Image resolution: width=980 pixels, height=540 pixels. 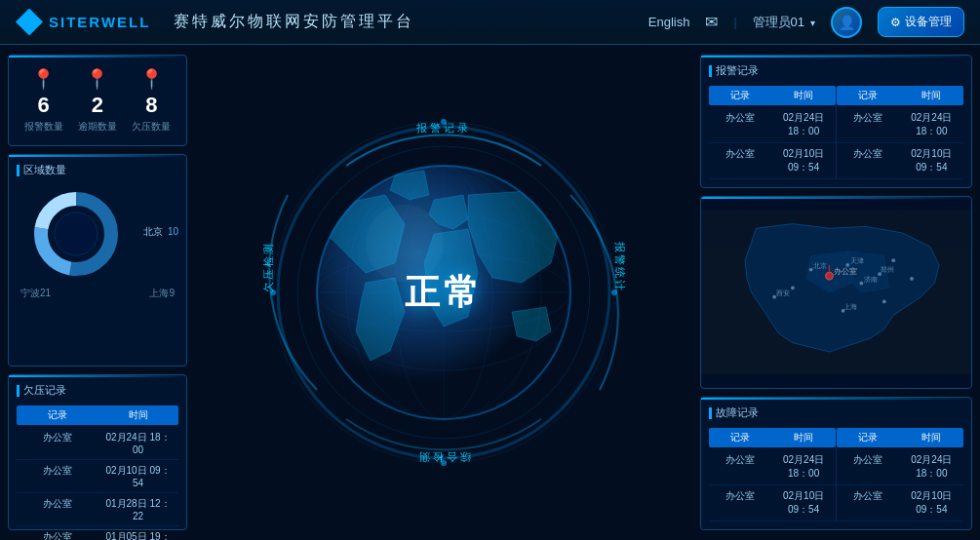 I want to click on svg-text: 上海, so click(x=850, y=306).